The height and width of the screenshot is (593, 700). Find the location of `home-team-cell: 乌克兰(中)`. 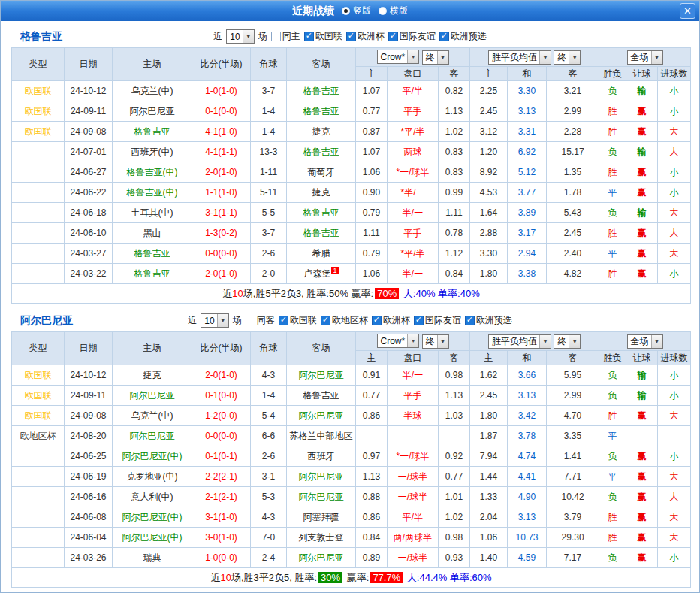

home-team-cell: 乌克兰(中) is located at coordinates (152, 92).